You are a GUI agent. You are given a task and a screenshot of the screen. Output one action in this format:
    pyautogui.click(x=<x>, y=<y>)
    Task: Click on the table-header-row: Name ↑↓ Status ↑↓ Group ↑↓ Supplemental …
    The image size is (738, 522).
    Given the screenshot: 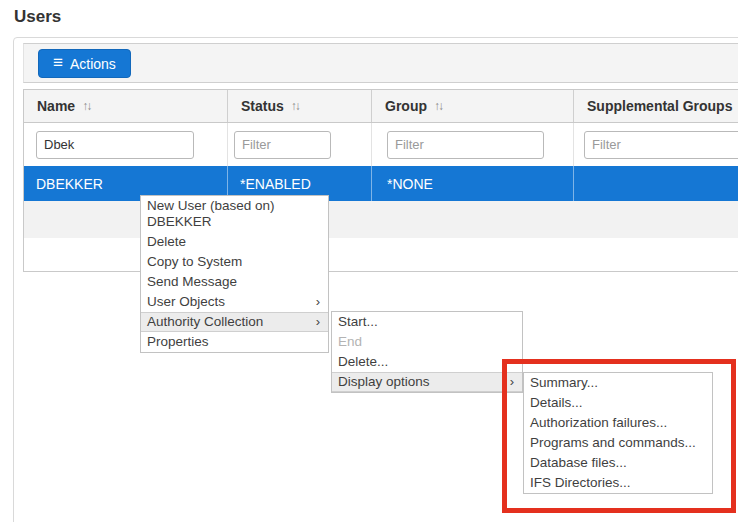 What is the action you would take?
    pyautogui.click(x=381, y=106)
    